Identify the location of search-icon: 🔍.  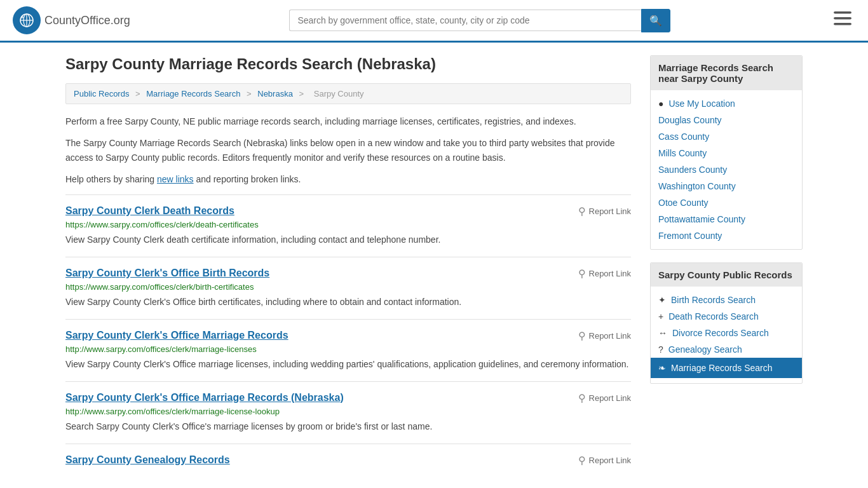
(656, 20).